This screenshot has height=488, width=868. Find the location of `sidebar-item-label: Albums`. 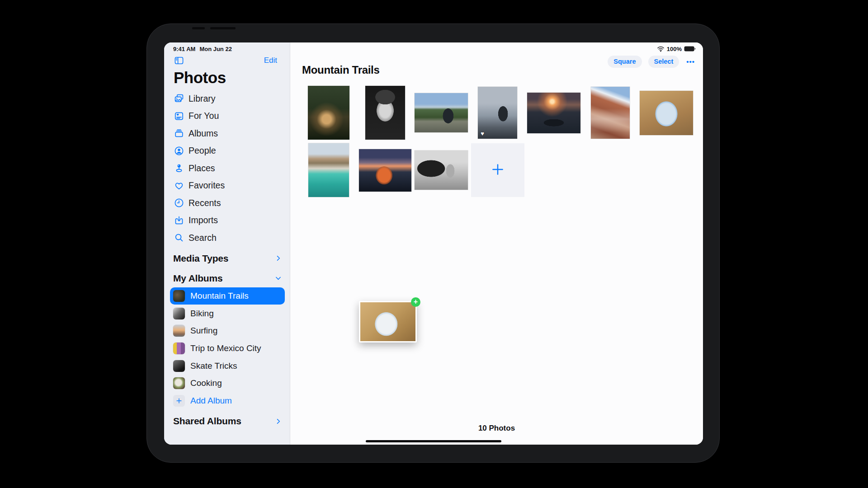

sidebar-item-label: Albums is located at coordinates (203, 134).